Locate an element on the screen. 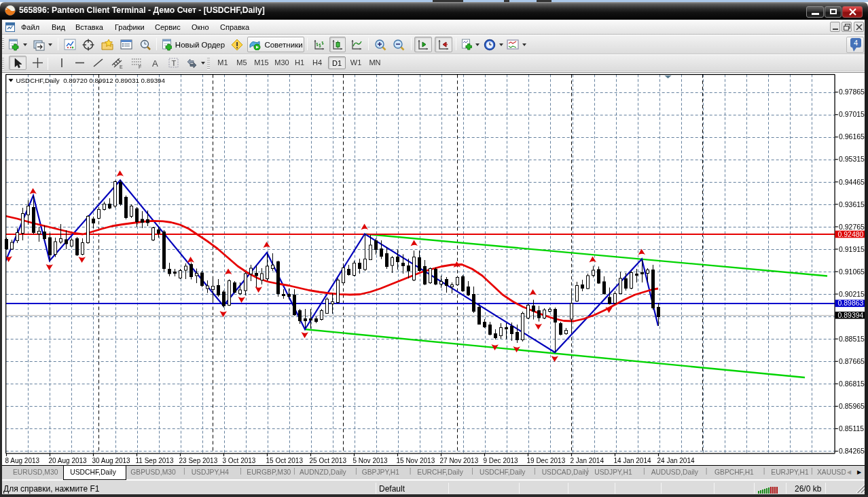 The height and width of the screenshot is (497, 868). svg-text: 0.97015 is located at coordinates (852, 114).